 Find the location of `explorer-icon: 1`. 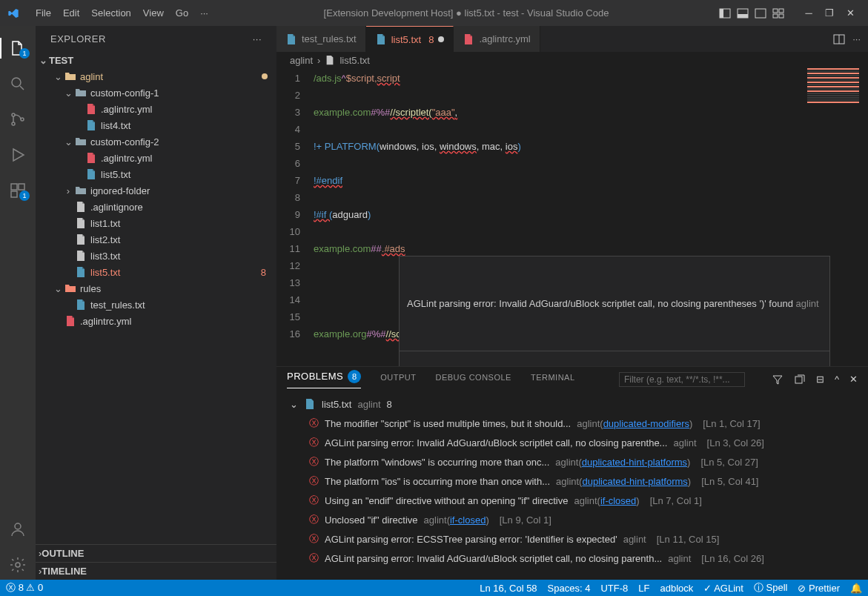

explorer-icon: 1 is located at coordinates (18, 48).